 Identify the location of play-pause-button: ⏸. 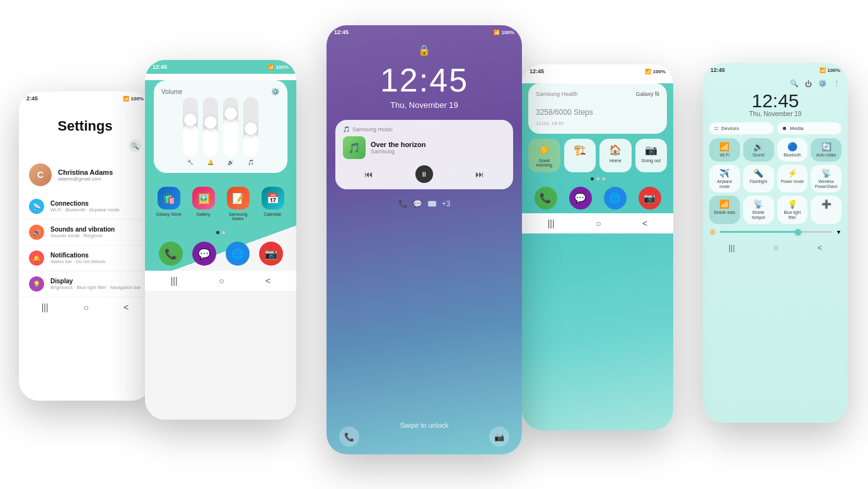
(424, 174).